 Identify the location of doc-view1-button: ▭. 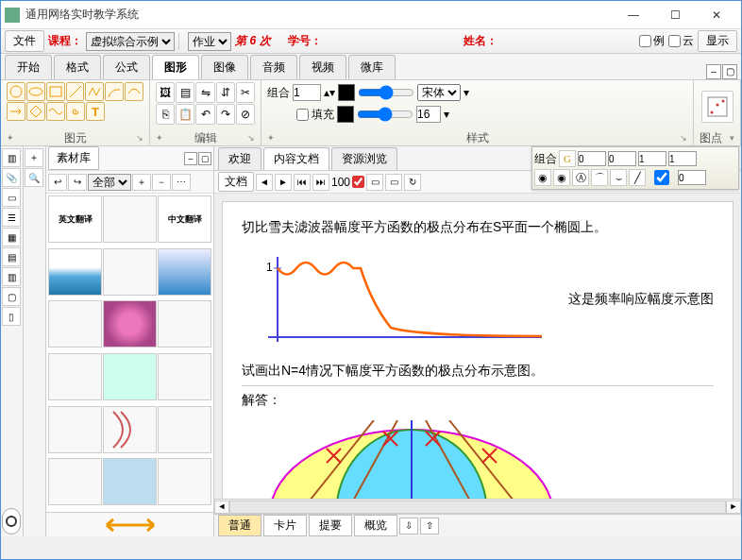
(375, 182).